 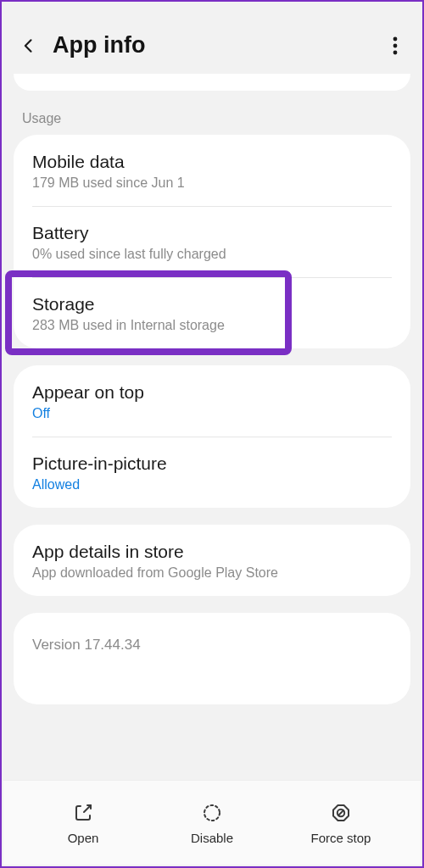 I want to click on disable-button: Disable, so click(x=212, y=822).